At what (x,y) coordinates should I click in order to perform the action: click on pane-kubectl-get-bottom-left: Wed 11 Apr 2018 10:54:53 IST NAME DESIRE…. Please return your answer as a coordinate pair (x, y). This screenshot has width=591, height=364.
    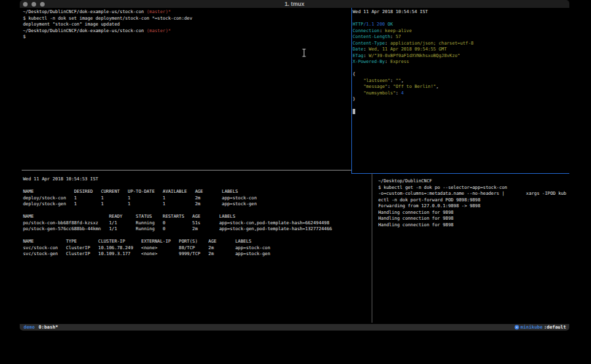
    Looking at the image, I should click on (177, 217).